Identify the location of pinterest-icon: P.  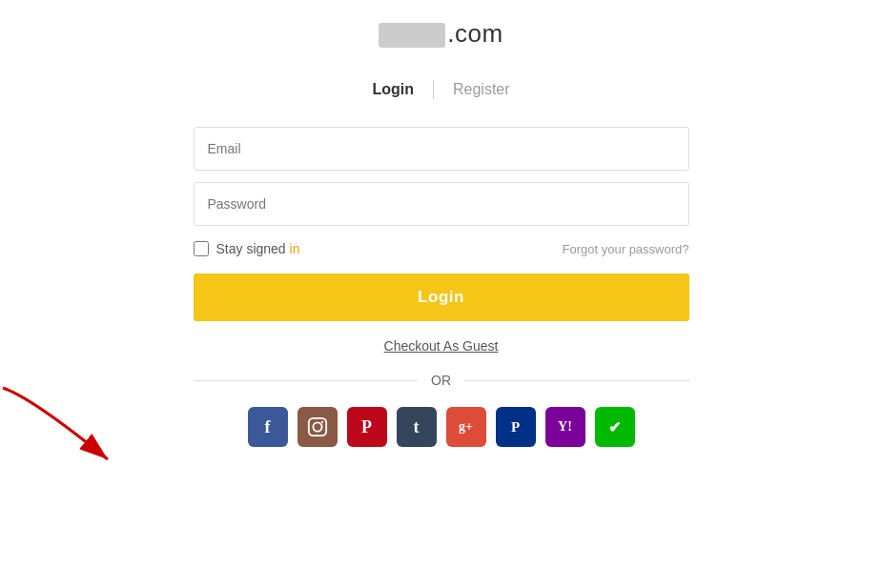
(367, 427).